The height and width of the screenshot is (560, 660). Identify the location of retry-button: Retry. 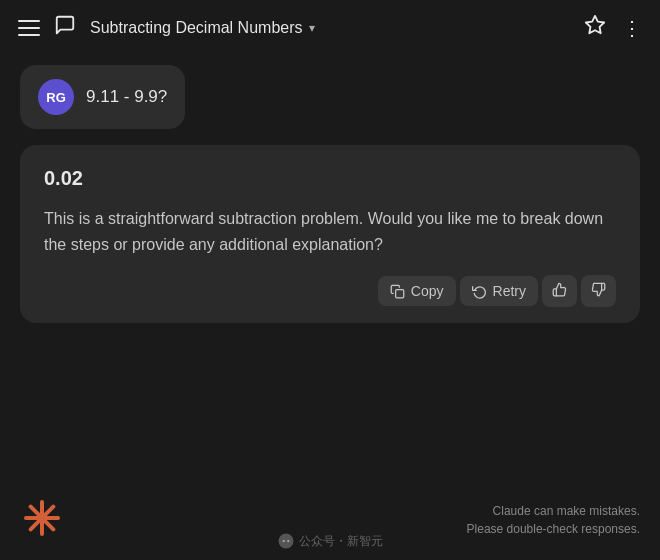
(499, 291).